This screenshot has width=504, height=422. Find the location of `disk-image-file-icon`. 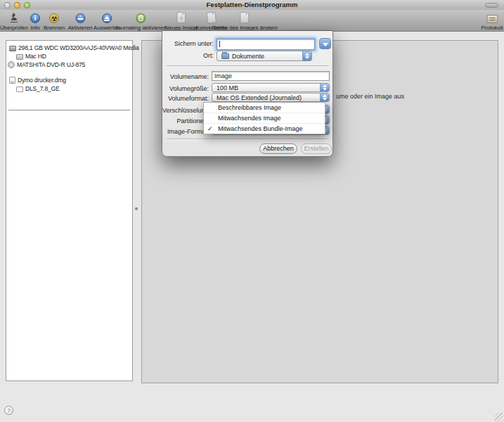

disk-image-file-icon is located at coordinates (13, 80).